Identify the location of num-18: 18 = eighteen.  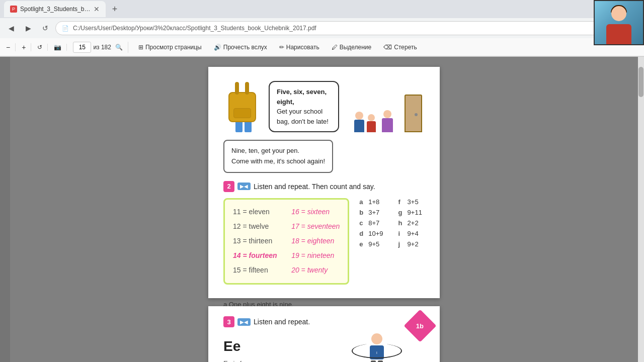
(315, 241).